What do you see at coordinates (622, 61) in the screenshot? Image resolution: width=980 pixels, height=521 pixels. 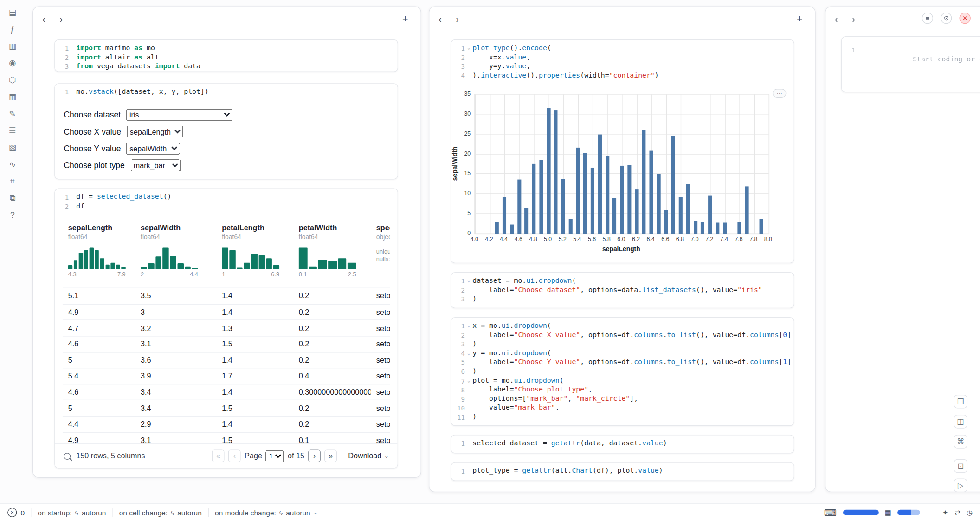 I see `code-editor: 1⌄plot_type().encode(2 x=x.value,3 y=y.v…` at bounding box center [622, 61].